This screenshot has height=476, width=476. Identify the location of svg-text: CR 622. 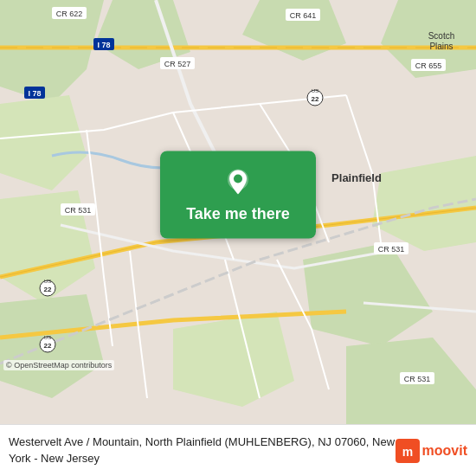
(69, 14).